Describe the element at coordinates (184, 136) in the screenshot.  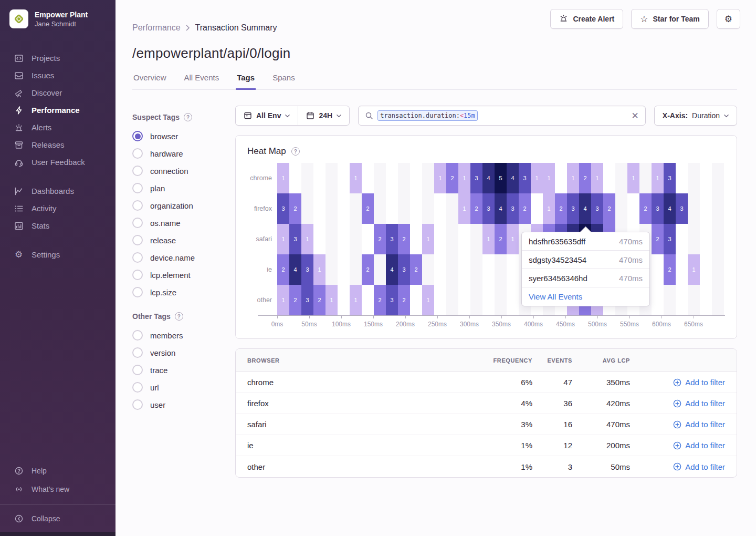
I see `tag-radio-browser: browser` at that location.